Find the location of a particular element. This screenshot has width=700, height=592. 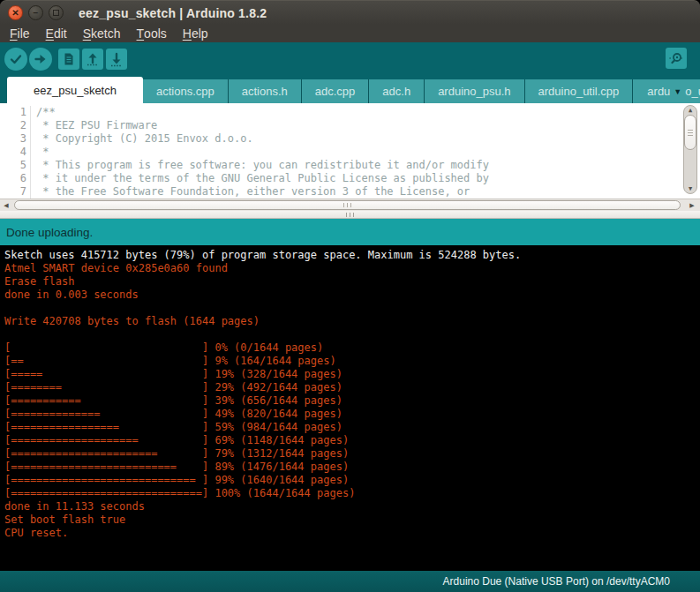

upload-button is located at coordinates (41, 59).